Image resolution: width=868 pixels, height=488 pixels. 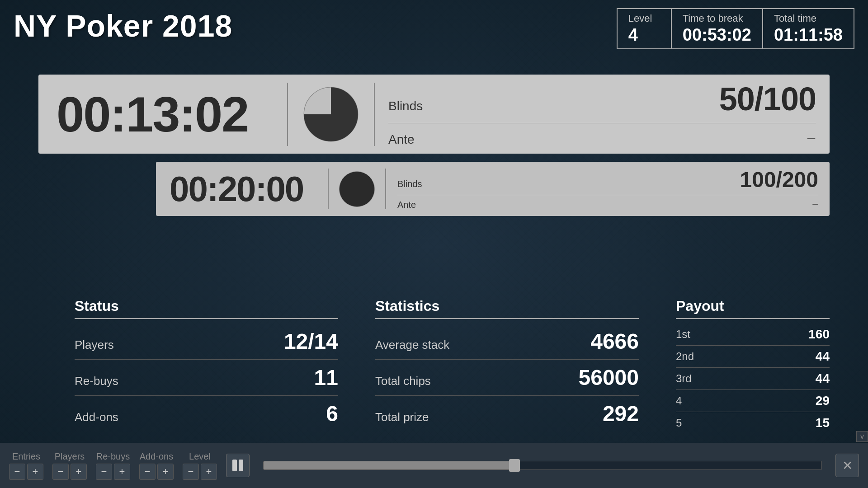 I want to click on progress-thumb, so click(x=514, y=465).